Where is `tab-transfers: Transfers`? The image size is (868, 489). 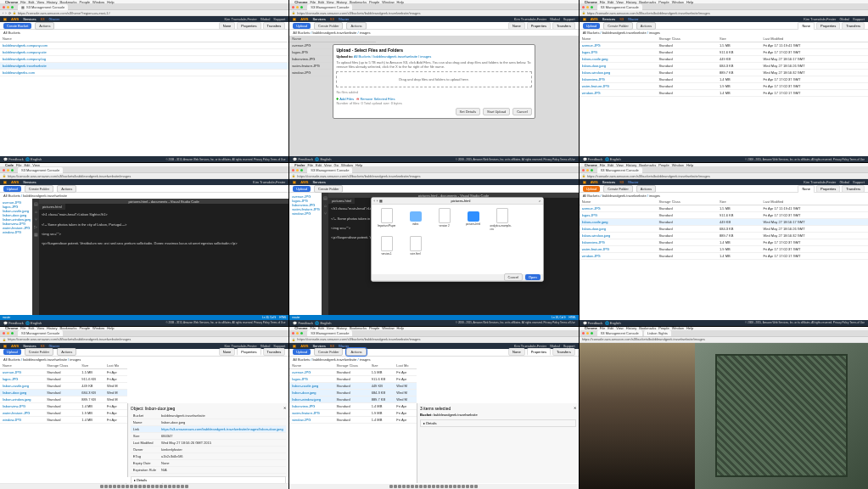
tab-transfers: Transfers is located at coordinates (275, 25).